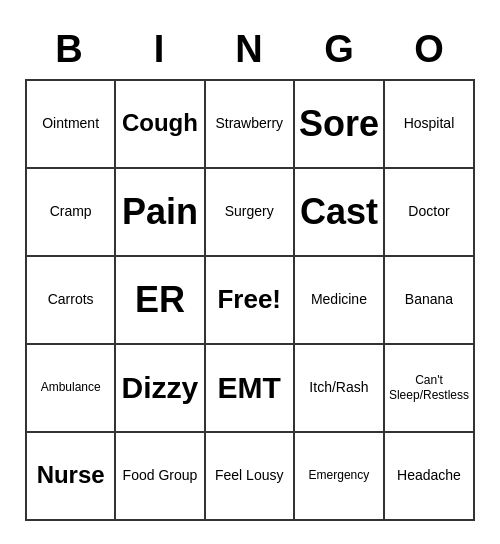  Describe the element at coordinates (430, 389) in the screenshot. I see `bingo-cell: Can't Sleep/Restless` at that location.